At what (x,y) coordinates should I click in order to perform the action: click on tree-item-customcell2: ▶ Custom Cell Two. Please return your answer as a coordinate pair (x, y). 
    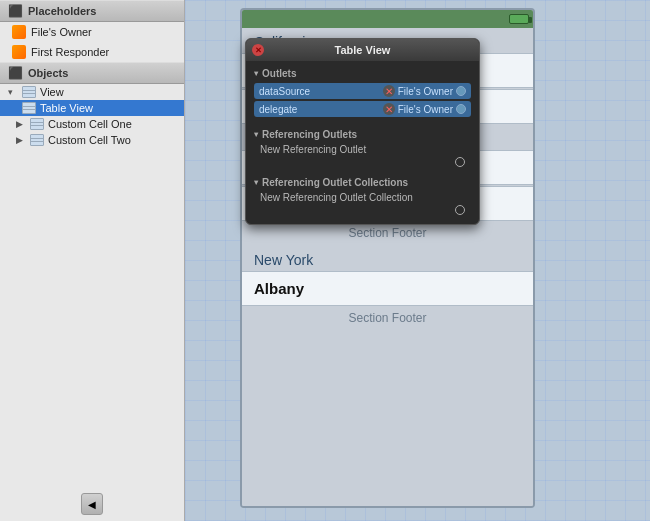
    Looking at the image, I should click on (92, 140).